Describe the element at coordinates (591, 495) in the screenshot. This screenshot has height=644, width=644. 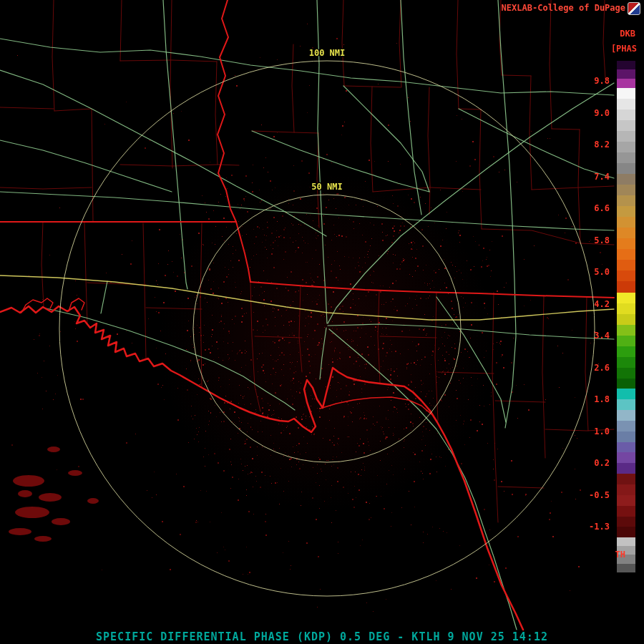
I see `colorbar-tick-label: -0.5` at that location.